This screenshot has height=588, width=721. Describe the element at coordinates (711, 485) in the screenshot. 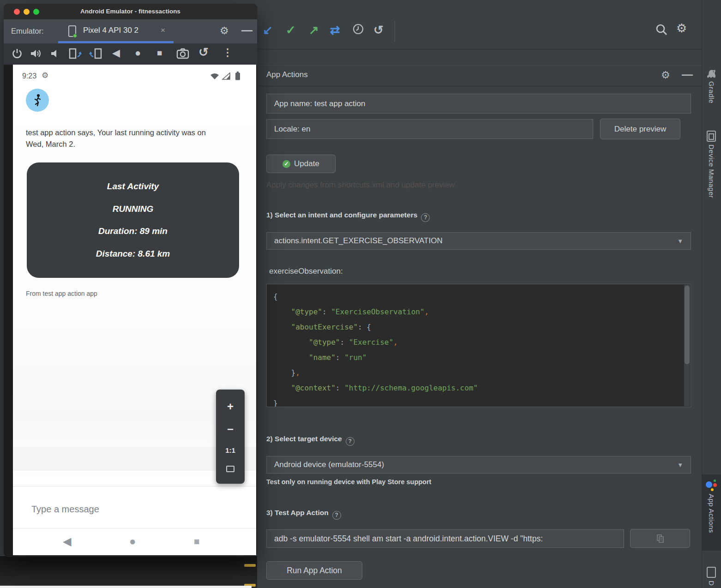

I see `assistant-icon` at that location.